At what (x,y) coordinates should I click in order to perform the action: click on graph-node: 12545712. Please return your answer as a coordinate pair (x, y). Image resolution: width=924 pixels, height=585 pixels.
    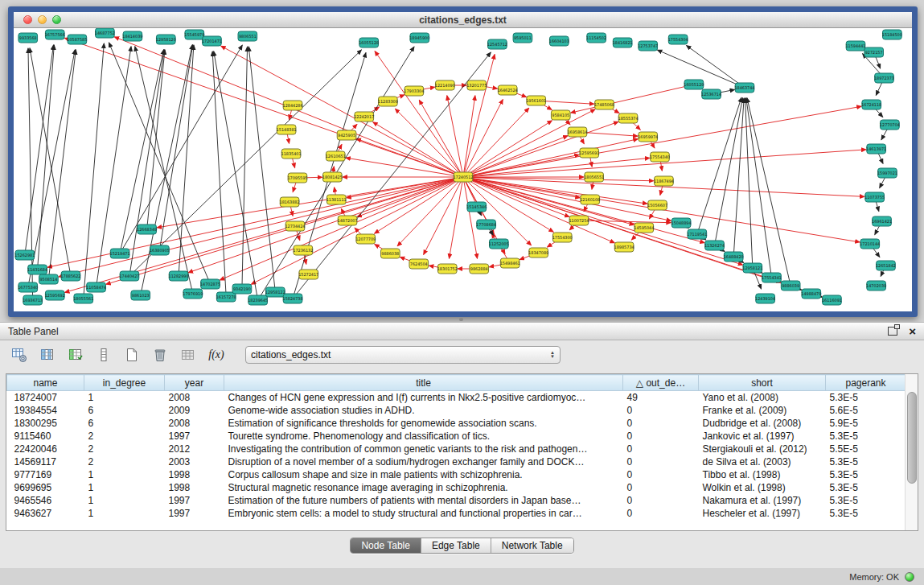
    Looking at the image, I should click on (497, 44).